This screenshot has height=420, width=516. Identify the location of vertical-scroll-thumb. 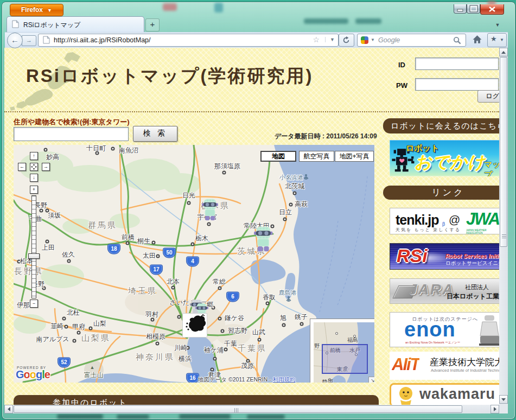
(504, 152).